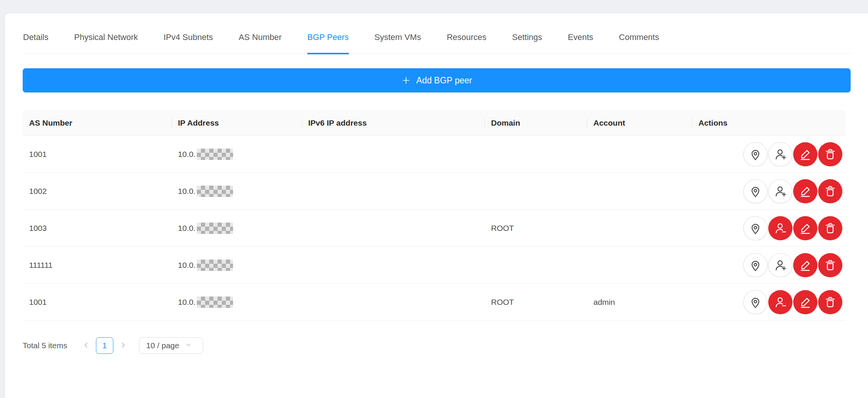  Describe the element at coordinates (36, 40) in the screenshot. I see `tab-details: Details` at that location.